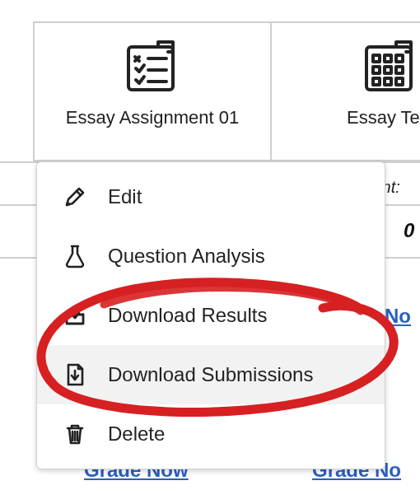 This screenshot has width=420, height=504. What do you see at coordinates (75, 315) in the screenshot?
I see `download-box-icon` at bounding box center [75, 315].